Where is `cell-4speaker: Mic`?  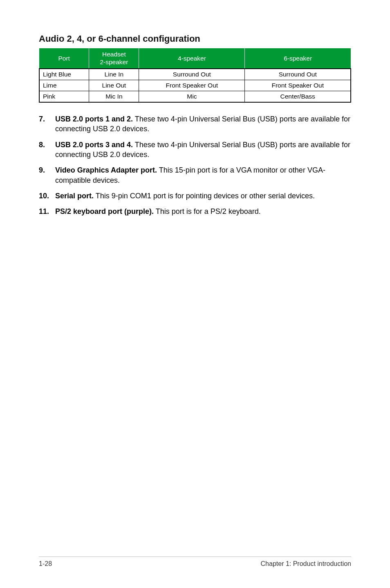 cell-4speaker: Mic is located at coordinates (192, 97).